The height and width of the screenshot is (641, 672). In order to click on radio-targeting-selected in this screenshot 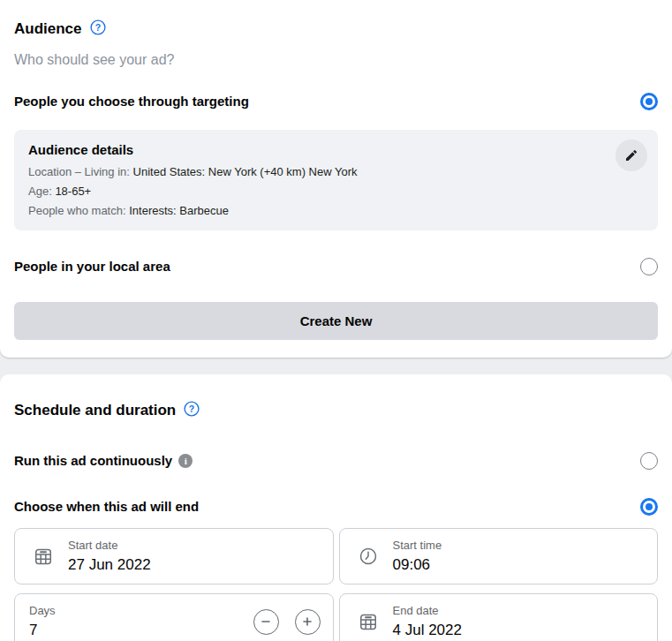, I will do `click(649, 102)`.